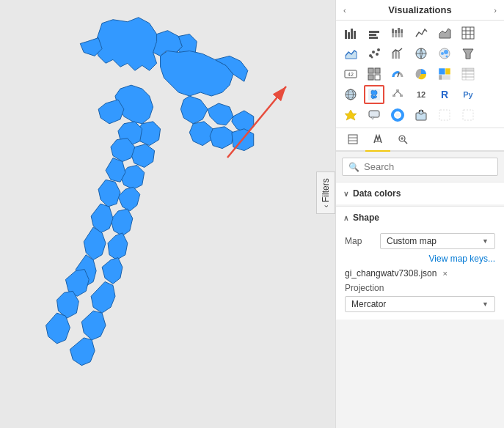  I want to click on viz-icon-line, so click(421, 33).